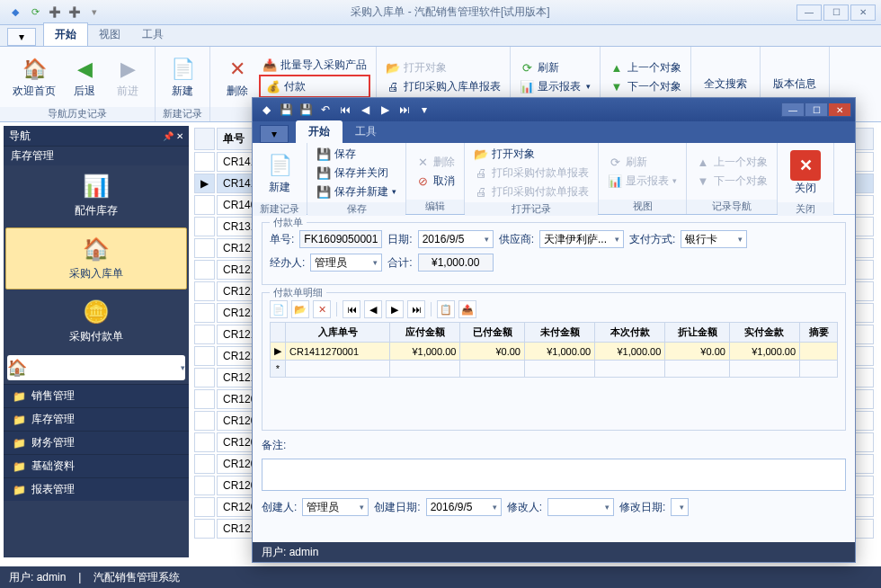 The image size is (881, 588). What do you see at coordinates (282, 239) in the screenshot?
I see `no-label: 单号:` at bounding box center [282, 239].